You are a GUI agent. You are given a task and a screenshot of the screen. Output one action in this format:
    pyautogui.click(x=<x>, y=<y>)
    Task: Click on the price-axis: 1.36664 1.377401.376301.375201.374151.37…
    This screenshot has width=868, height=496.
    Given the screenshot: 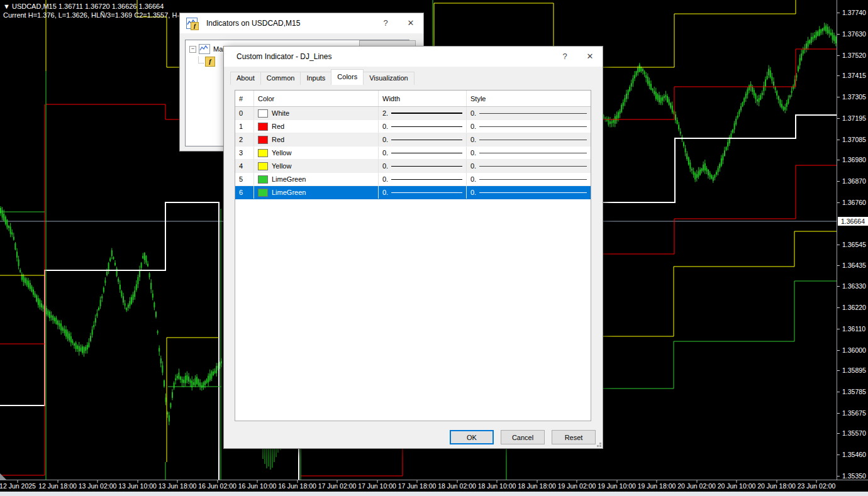 What is the action you would take?
    pyautogui.click(x=852, y=240)
    